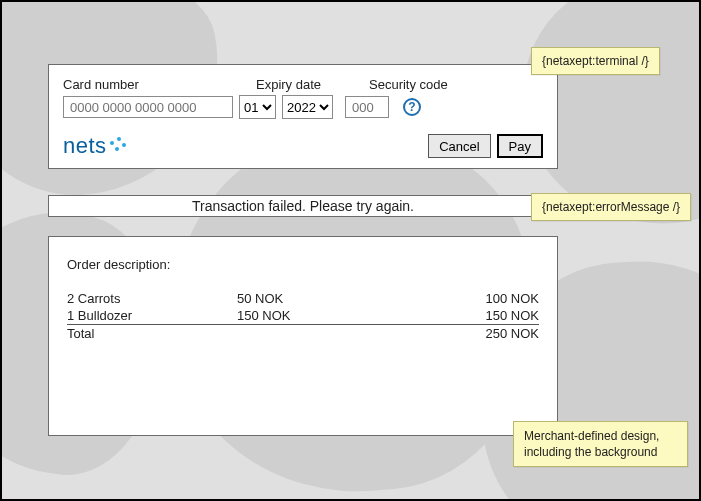 The height and width of the screenshot is (501, 701). What do you see at coordinates (367, 107) in the screenshot?
I see `security-code-input` at bounding box center [367, 107].